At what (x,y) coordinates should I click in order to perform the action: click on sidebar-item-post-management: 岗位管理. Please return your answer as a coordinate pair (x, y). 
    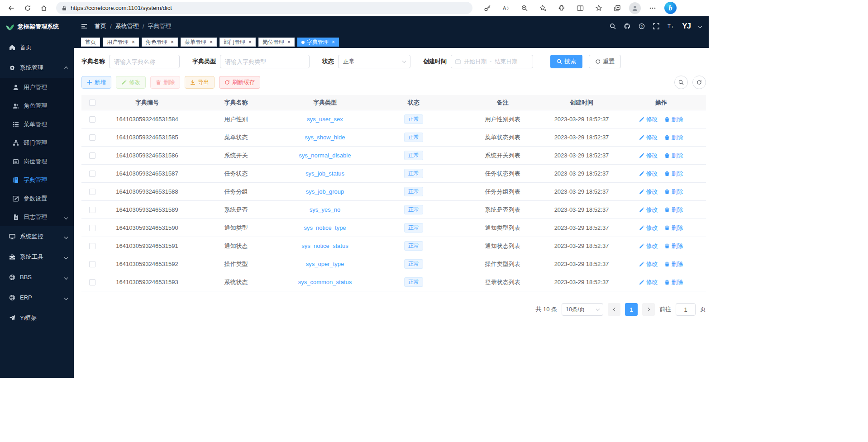
    Looking at the image, I should click on (37, 161).